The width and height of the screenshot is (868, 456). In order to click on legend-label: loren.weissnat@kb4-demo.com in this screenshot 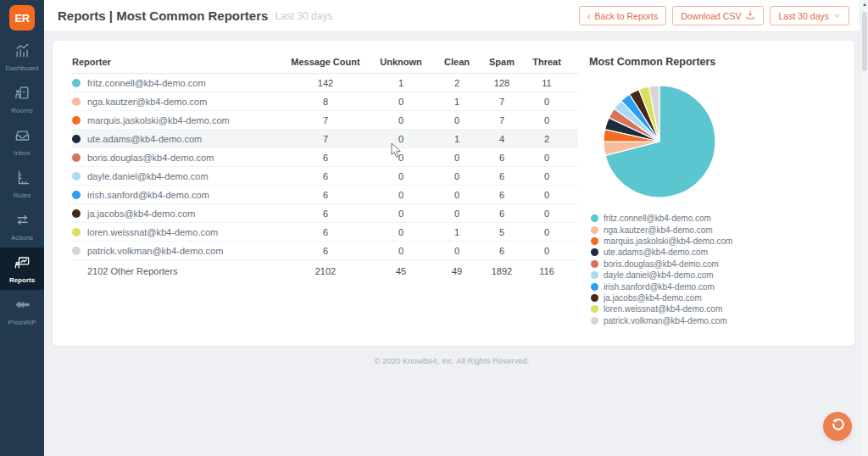, I will do `click(663, 309)`.